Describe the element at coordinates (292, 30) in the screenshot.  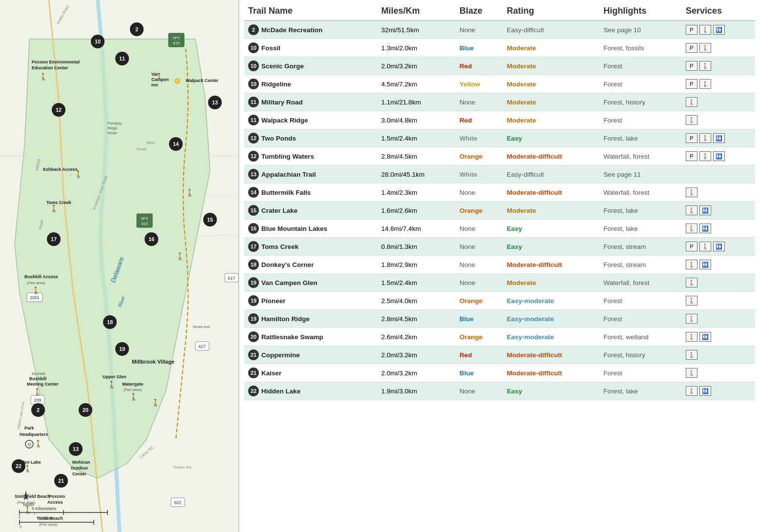
I see `trail-name: McDade Recreation` at that location.